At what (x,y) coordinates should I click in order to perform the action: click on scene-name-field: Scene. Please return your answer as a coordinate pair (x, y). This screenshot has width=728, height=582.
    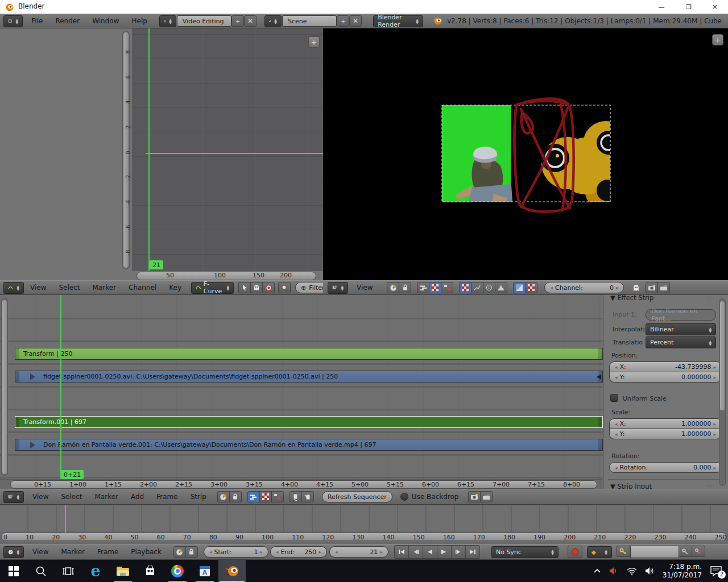
    Looking at the image, I should click on (309, 21).